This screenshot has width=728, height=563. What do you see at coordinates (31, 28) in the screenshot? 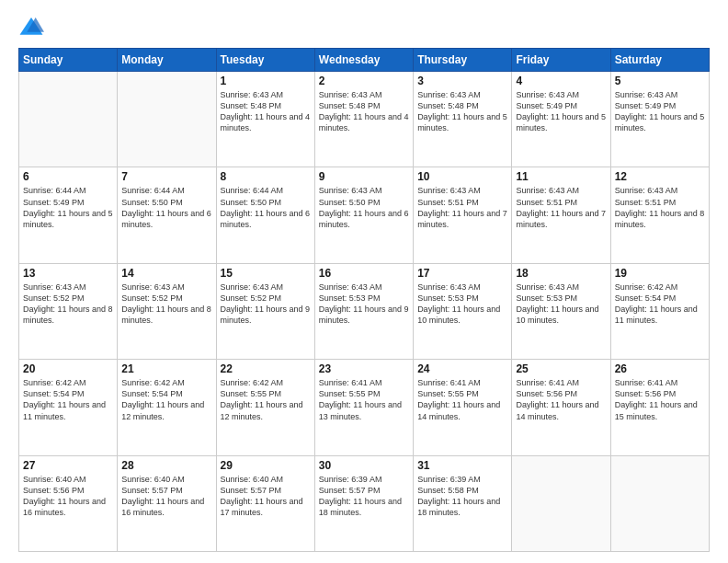
I see `logo-icon` at bounding box center [31, 28].